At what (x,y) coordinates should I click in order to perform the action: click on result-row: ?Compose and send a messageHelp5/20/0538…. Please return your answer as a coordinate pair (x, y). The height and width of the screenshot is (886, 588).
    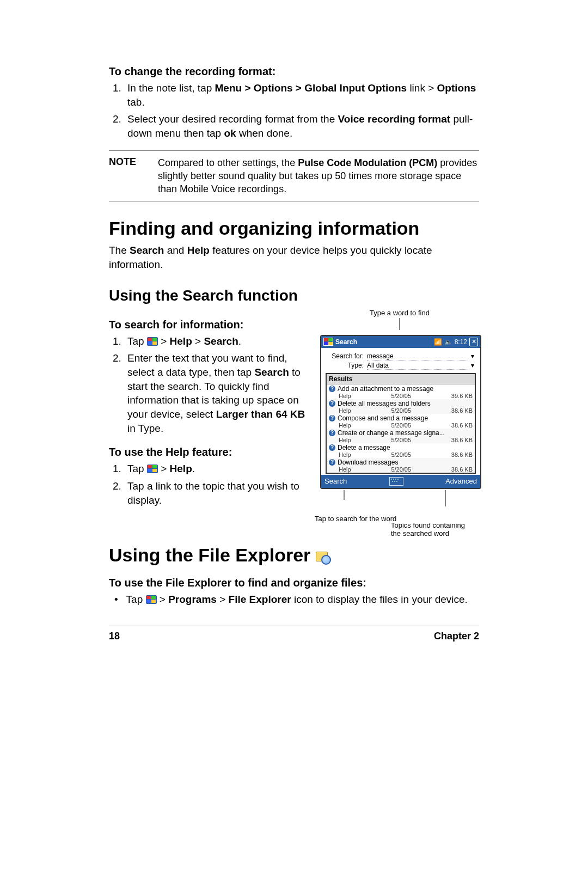
    Looking at the image, I should click on (401, 421).